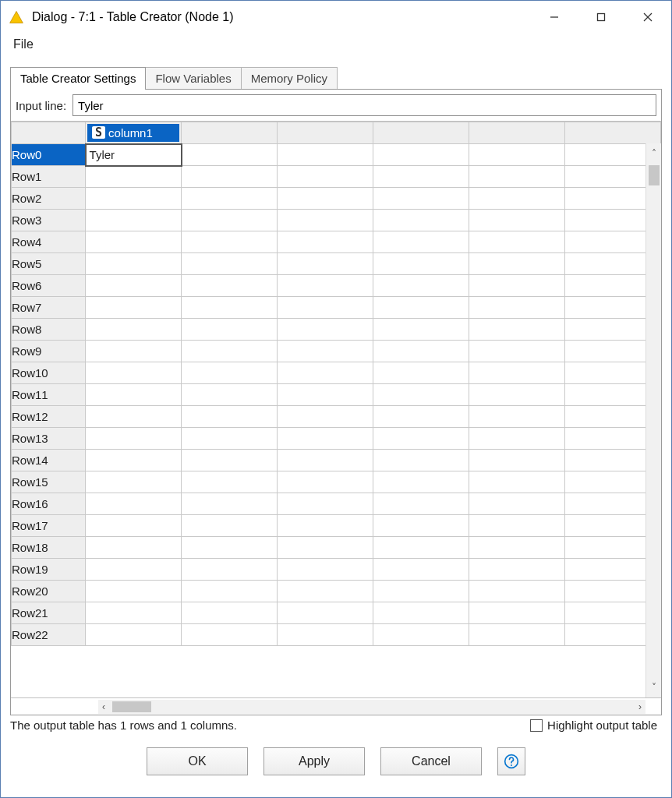 This screenshot has width=672, height=798. What do you see at coordinates (48, 330) in the screenshot?
I see `row-header-cell: Row8` at bounding box center [48, 330].